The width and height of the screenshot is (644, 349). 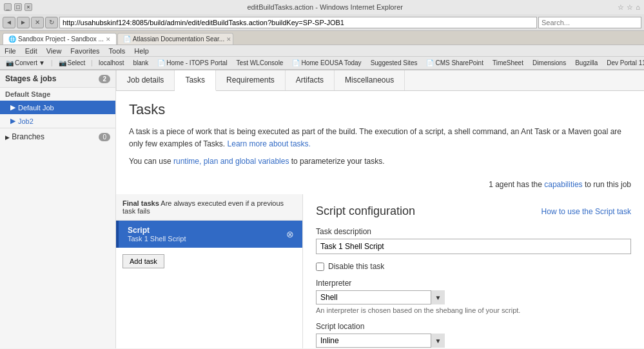 I want to click on learn-more-link: Learn more about tasks., so click(x=269, y=144).